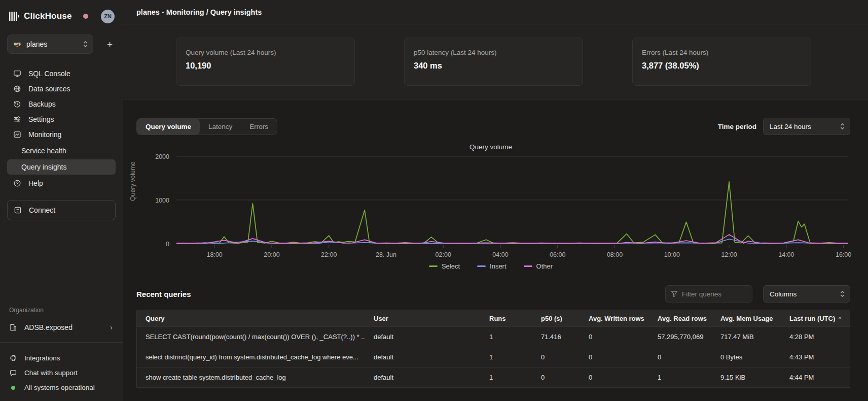  I want to click on breadcrumb: planes - Monitoring / Query insights, so click(199, 12).